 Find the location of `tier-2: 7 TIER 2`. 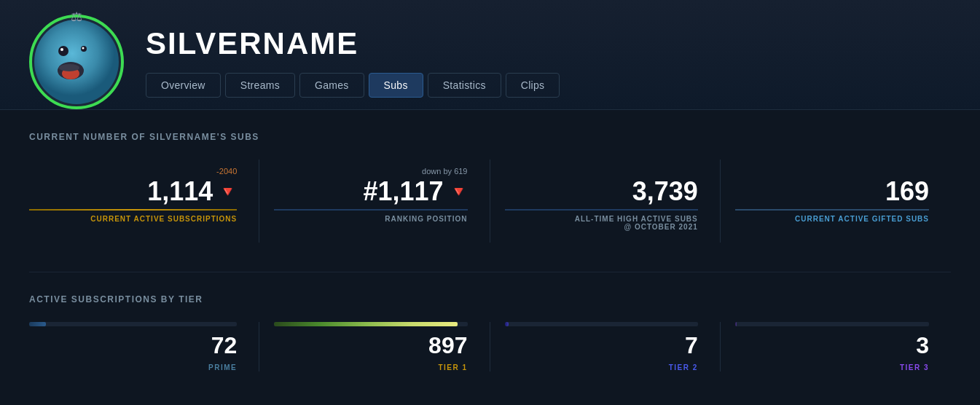

tier-2: 7 TIER 2 is located at coordinates (605, 347).